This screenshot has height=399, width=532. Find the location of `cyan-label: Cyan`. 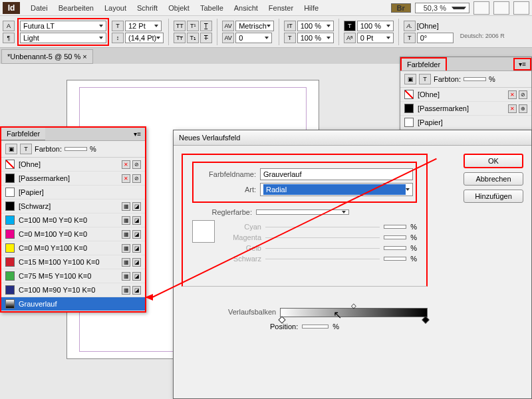

cyan-label: Cyan is located at coordinates (241, 227).